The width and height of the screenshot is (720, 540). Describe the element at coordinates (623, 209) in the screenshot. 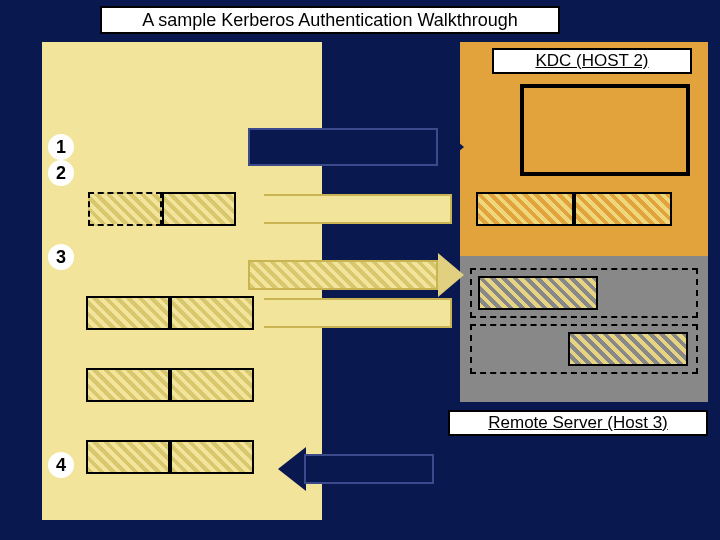

I see `kdc-box-b` at that location.